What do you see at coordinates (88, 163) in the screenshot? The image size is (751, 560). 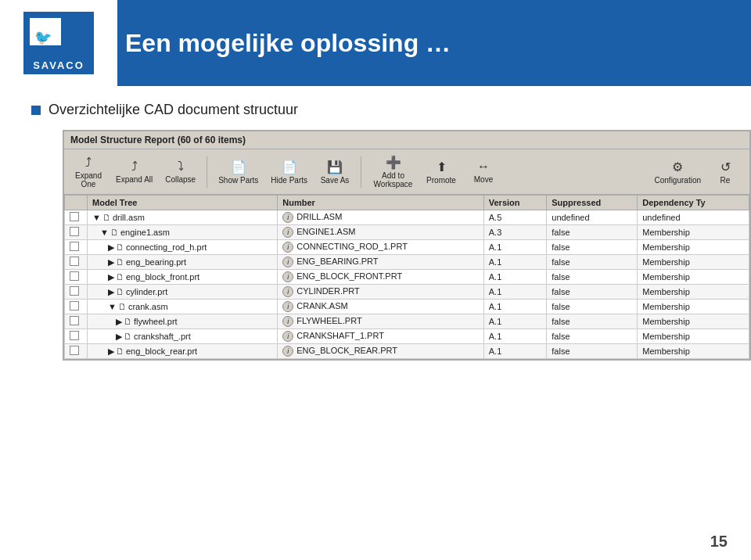 I see `expand-one-icon: ⤴` at bounding box center [88, 163].